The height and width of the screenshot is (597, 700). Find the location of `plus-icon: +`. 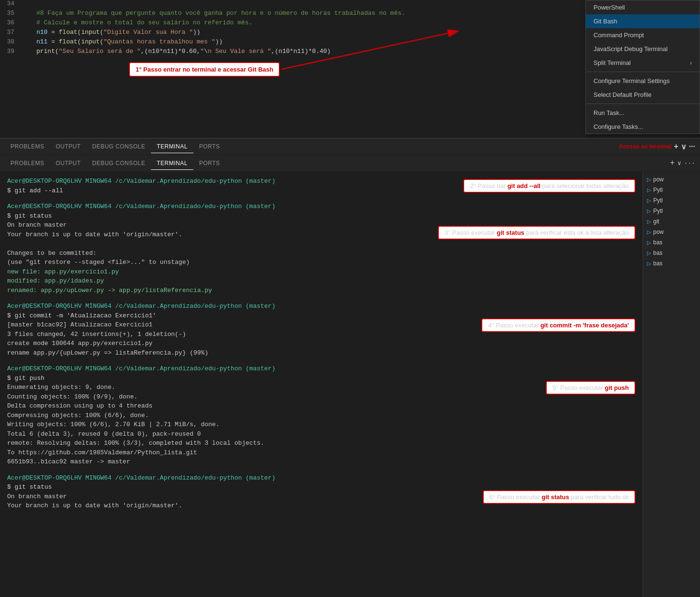

plus-icon: + is located at coordinates (676, 147).